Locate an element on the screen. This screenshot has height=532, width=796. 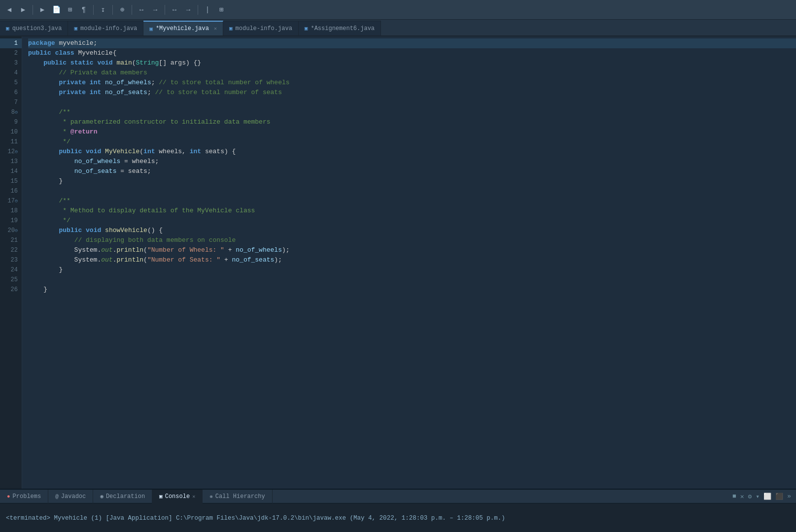
token: private is located at coordinates (72, 93).